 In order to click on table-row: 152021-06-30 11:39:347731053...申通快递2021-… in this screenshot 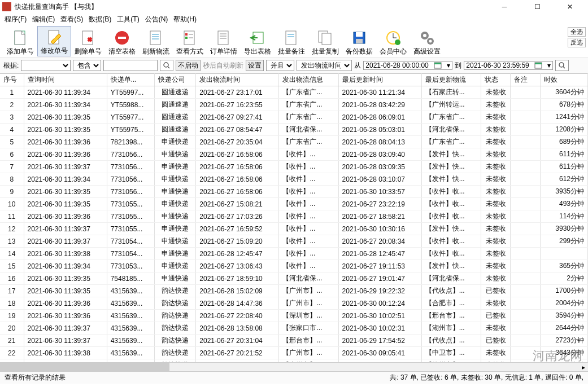, I will do `click(294, 266)`.